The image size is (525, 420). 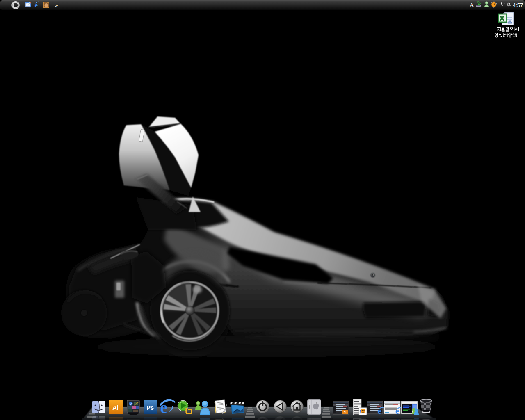 What do you see at coordinates (518, 5) in the screenshot?
I see `svg-text: 4:57` at bounding box center [518, 5].